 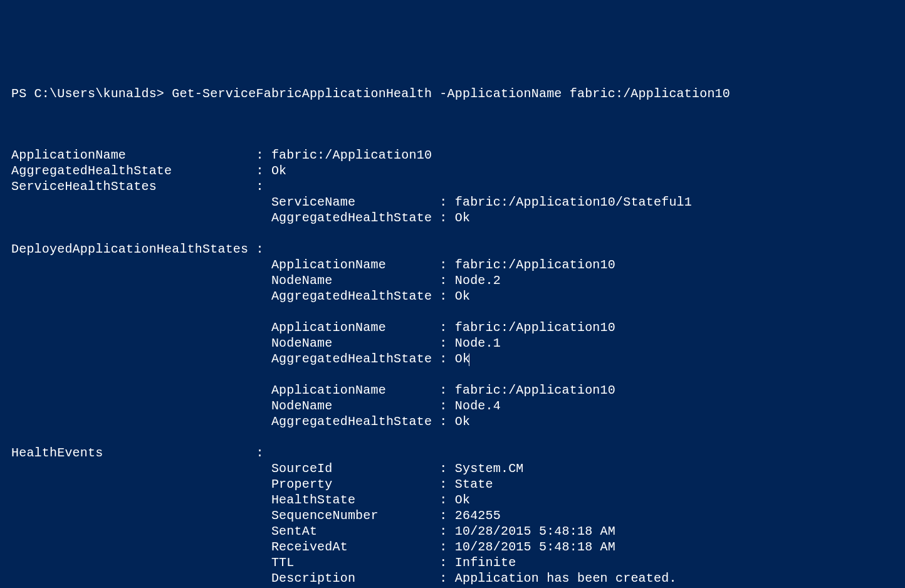 I want to click on field-service-health-states: ServiceHealthStates :, so click(x=142, y=187).